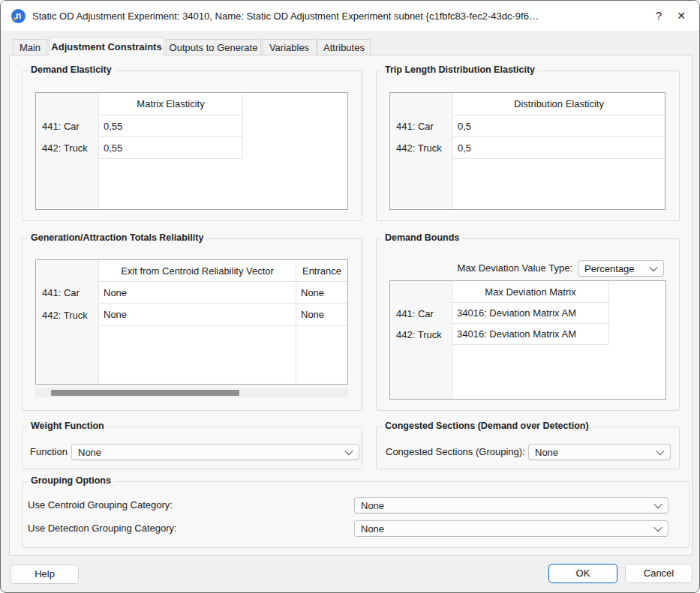  I want to click on window-title: Static OD Adjustment Experiment: 34010, …, so click(341, 16).